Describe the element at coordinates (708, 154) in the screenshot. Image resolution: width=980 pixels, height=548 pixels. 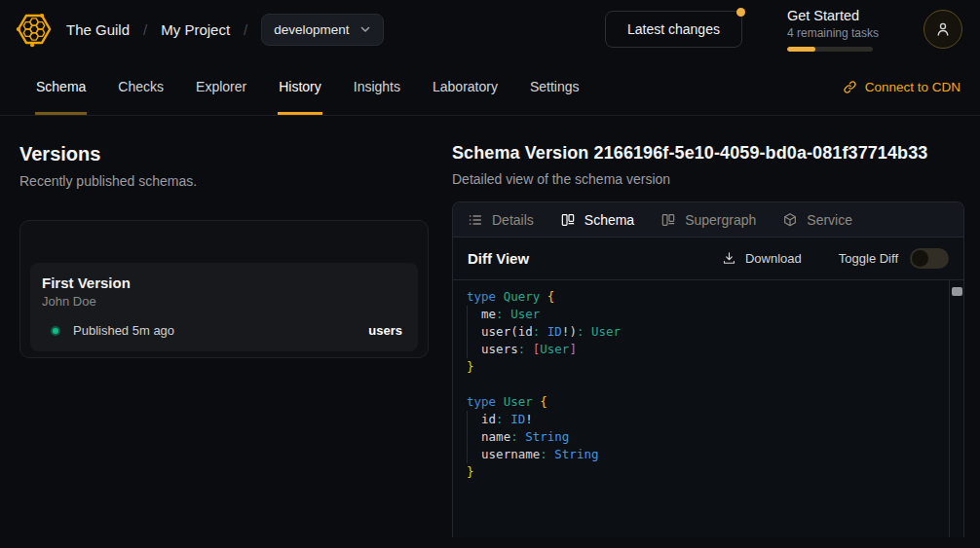
I see `schema-version-title: Schema Version 2166196f-5e10-4059-bd0a-0…` at that location.